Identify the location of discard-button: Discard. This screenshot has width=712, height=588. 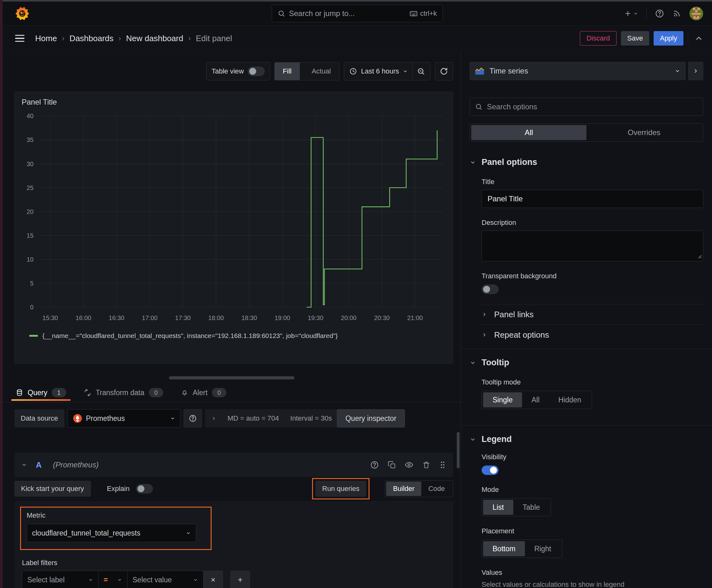
(598, 38).